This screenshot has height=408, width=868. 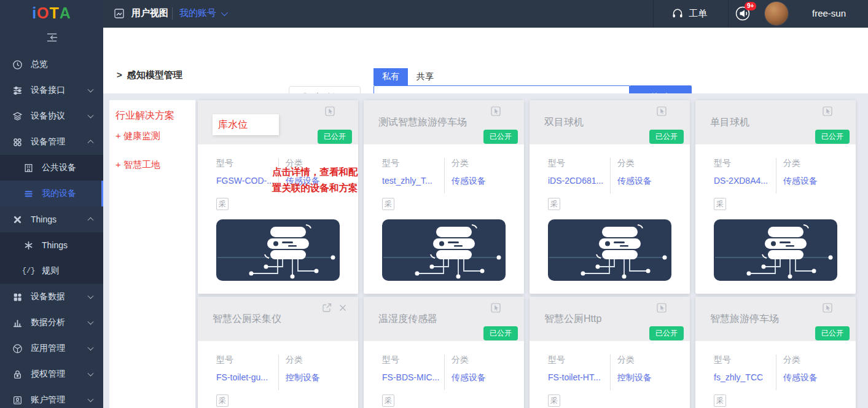 I want to click on sidebar-item-things: Things, so click(x=52, y=219).